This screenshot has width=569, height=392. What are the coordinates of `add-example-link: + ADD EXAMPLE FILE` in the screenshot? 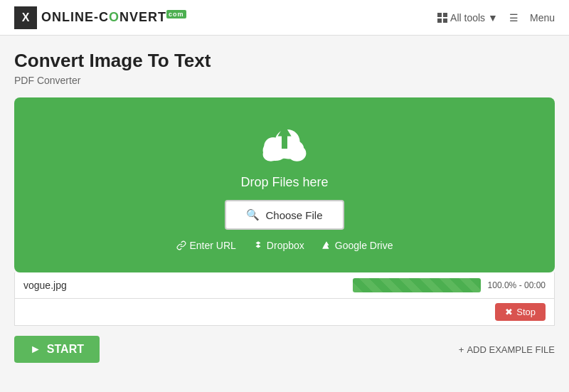 It's located at (506, 350).